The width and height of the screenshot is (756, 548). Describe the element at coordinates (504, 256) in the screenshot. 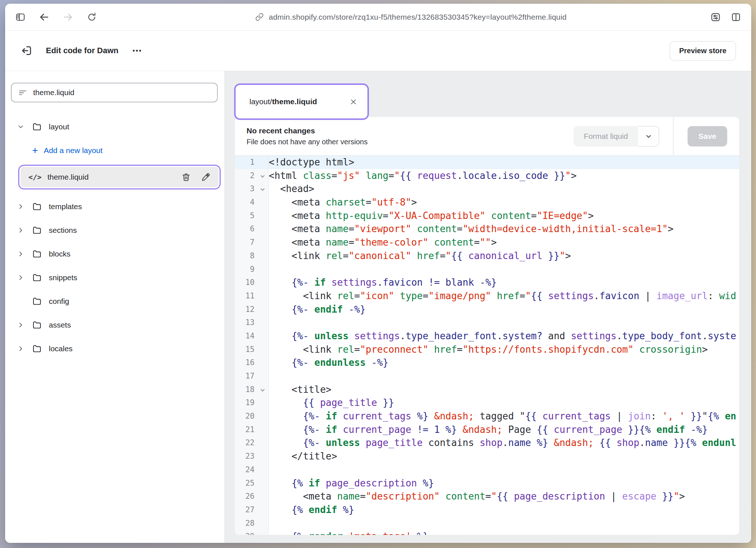

I see `code-line: <link rel="canonical" href="{{ canonical…` at that location.